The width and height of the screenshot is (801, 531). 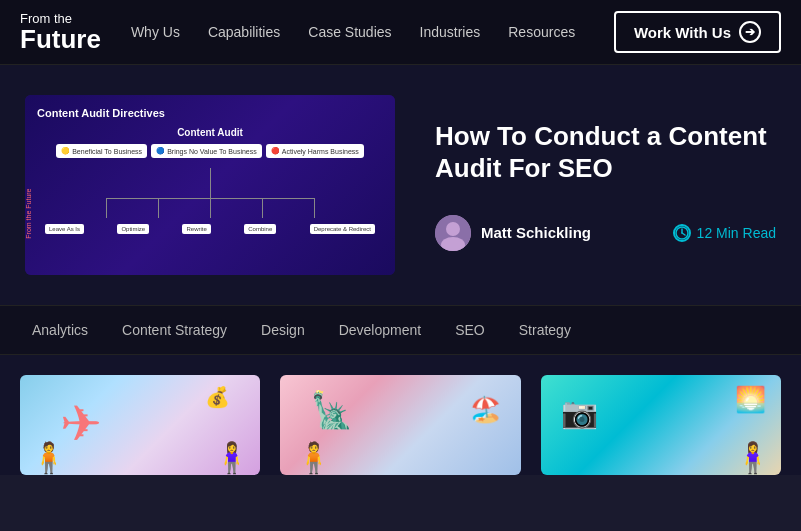 What do you see at coordinates (283, 330) in the screenshot?
I see `category-design: Design` at bounding box center [283, 330].